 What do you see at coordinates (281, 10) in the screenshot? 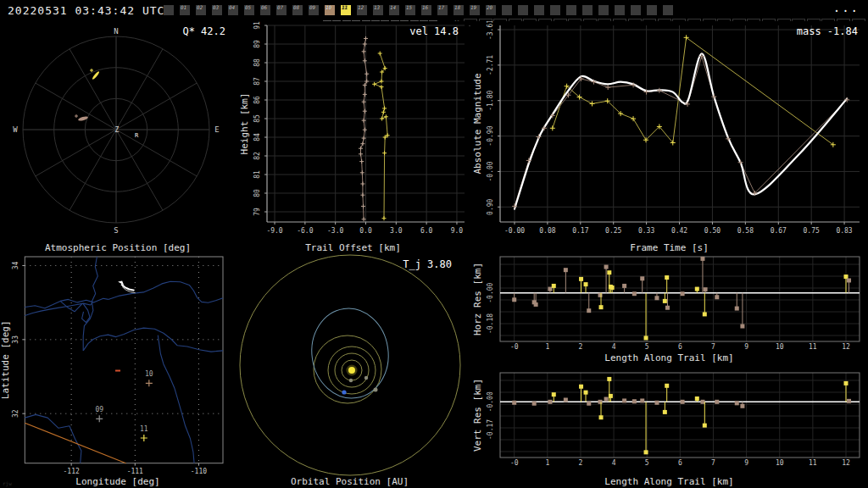
I see `frame-thumbnail: 07` at bounding box center [281, 10].